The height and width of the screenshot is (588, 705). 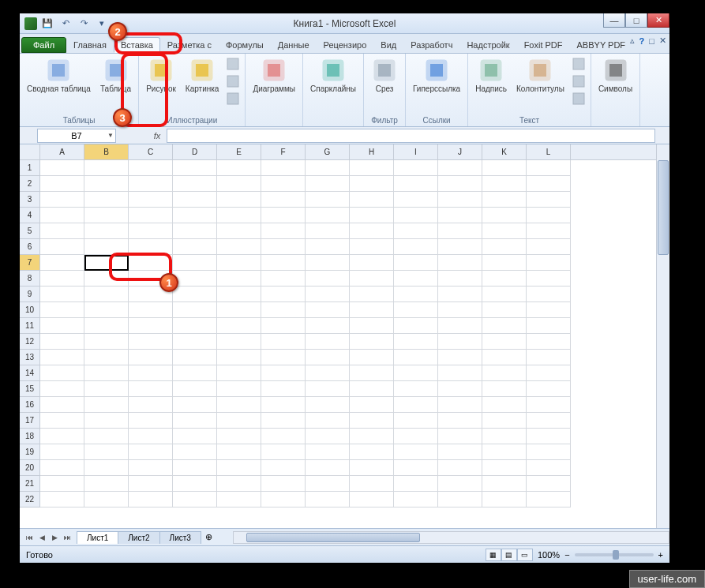 I want to click on cell-I17, so click(x=416, y=421).